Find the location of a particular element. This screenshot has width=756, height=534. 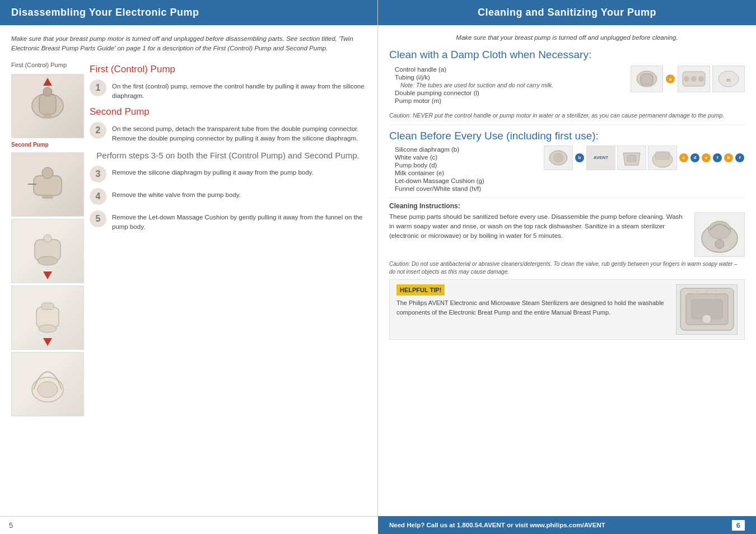

second-pump-label: Second Pump is located at coordinates (48, 144).